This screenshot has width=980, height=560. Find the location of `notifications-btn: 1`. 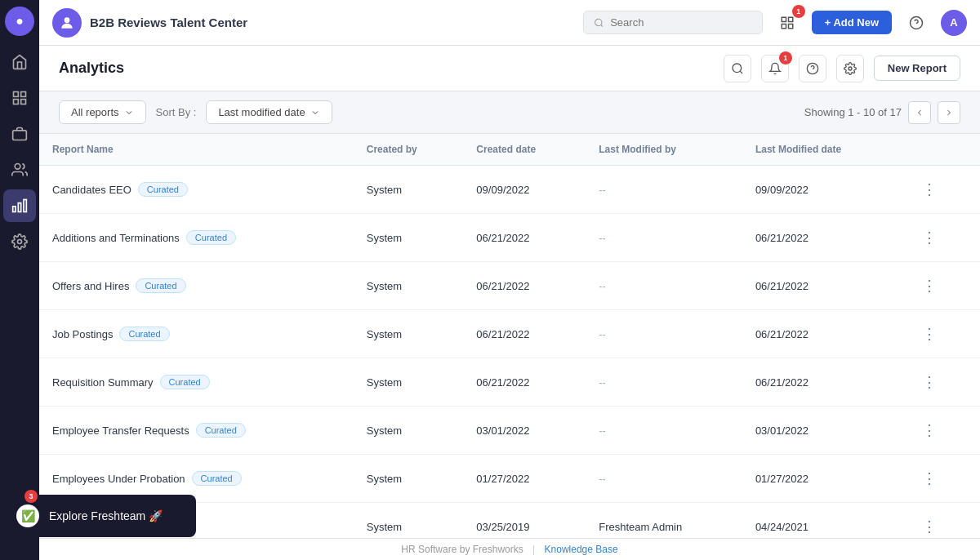

notifications-btn: 1 is located at coordinates (787, 23).